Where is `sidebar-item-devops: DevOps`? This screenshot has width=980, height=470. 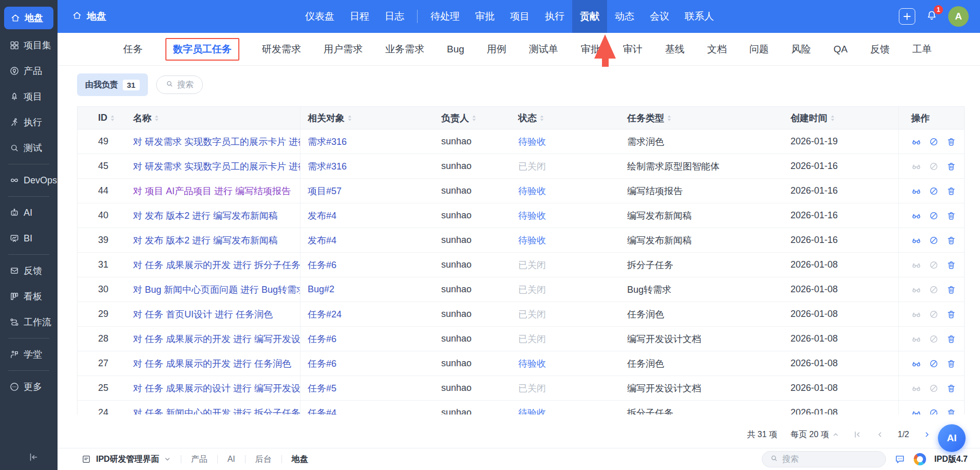
sidebar-item-devops: DevOps is located at coordinates (29, 180).